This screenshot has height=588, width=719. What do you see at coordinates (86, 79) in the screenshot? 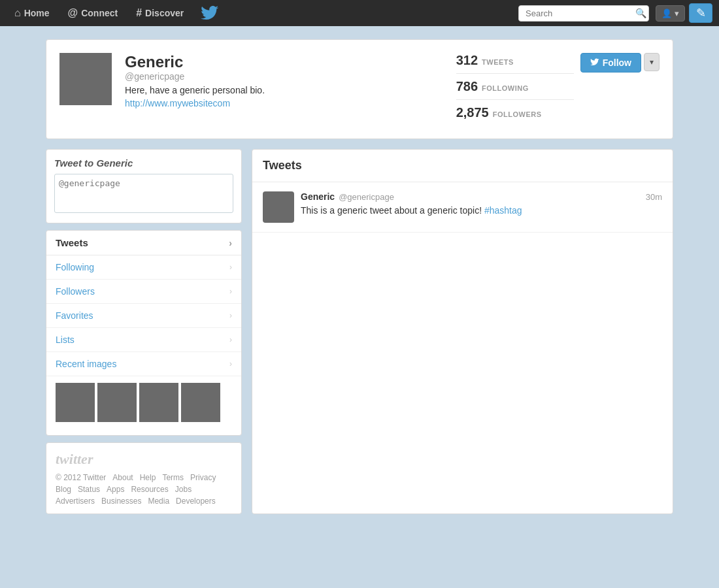
I see `profile-avatar` at bounding box center [86, 79].